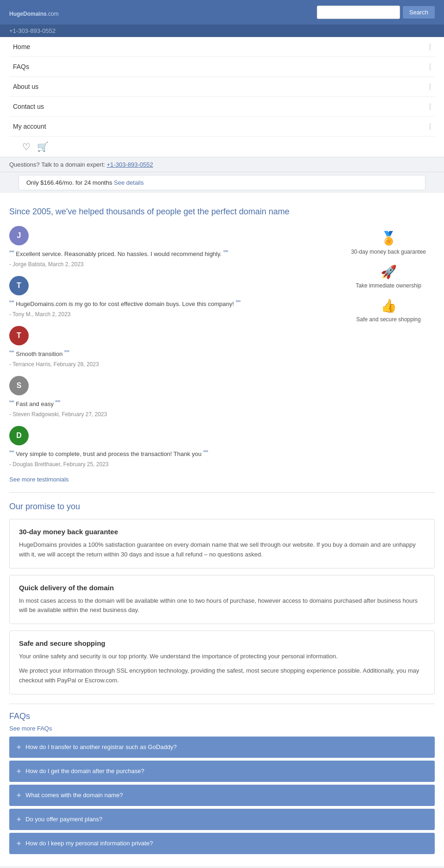 Image resolution: width=444 pixels, height=868 pixels. What do you see at coordinates (32, 31) in the screenshot?
I see `phone-number: +1-303-893-0552` at bounding box center [32, 31].